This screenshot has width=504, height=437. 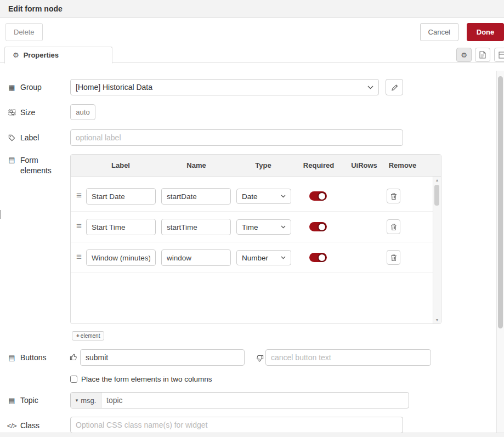 What do you see at coordinates (485, 32) in the screenshot?
I see `done-button: Done` at bounding box center [485, 32].